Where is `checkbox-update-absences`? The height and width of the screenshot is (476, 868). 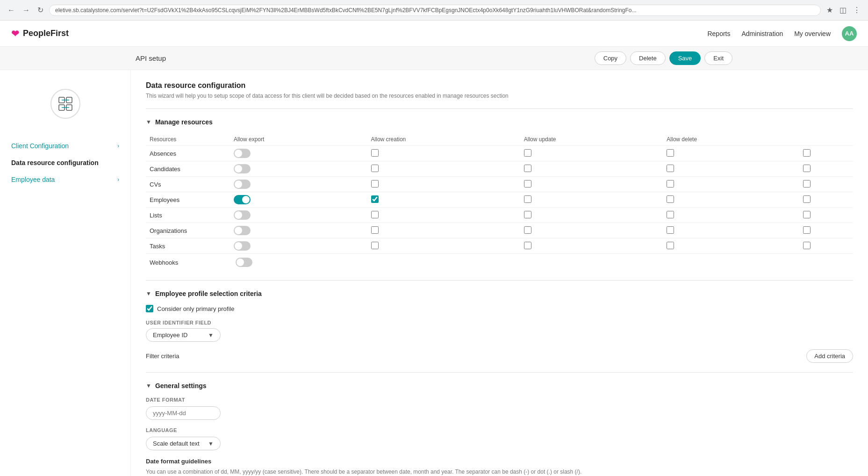 checkbox-update-absences is located at coordinates (670, 153).